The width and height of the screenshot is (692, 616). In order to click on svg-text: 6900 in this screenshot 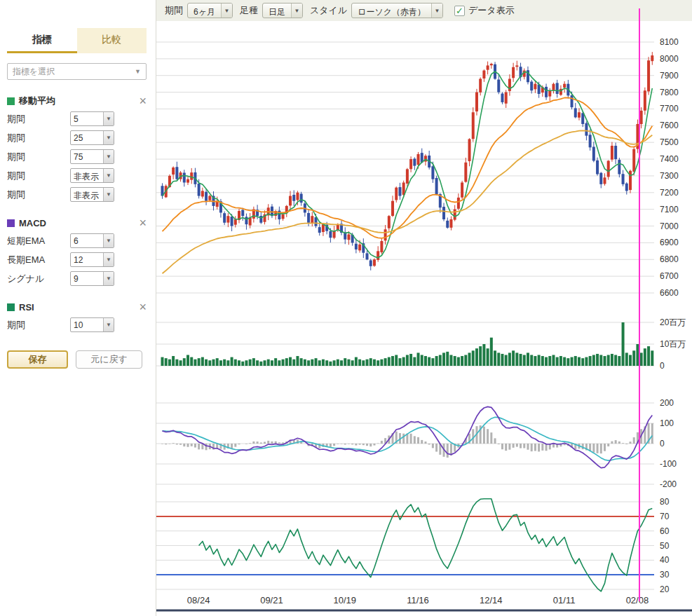, I will do `click(669, 242)`.